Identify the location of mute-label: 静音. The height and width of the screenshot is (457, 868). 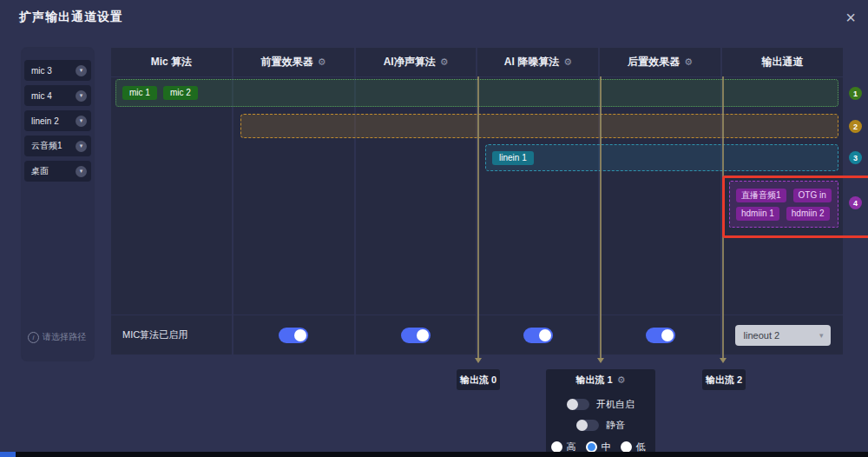
(615, 426).